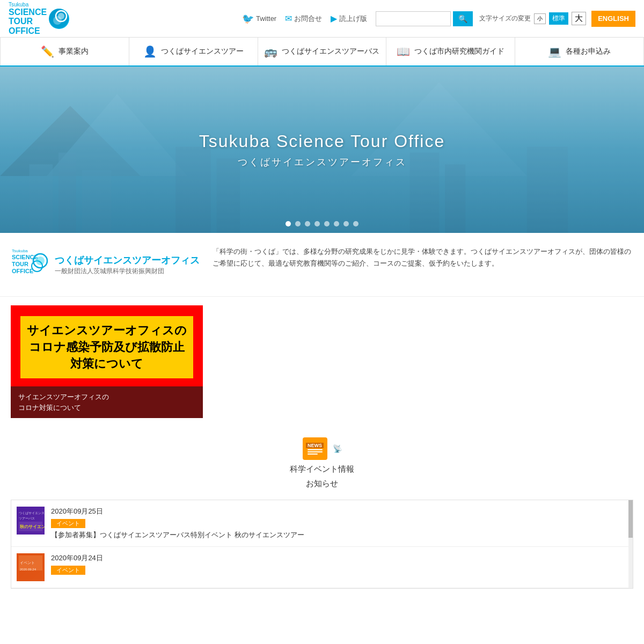  I want to click on contact-link: ✉ お問合せ, so click(304, 18).